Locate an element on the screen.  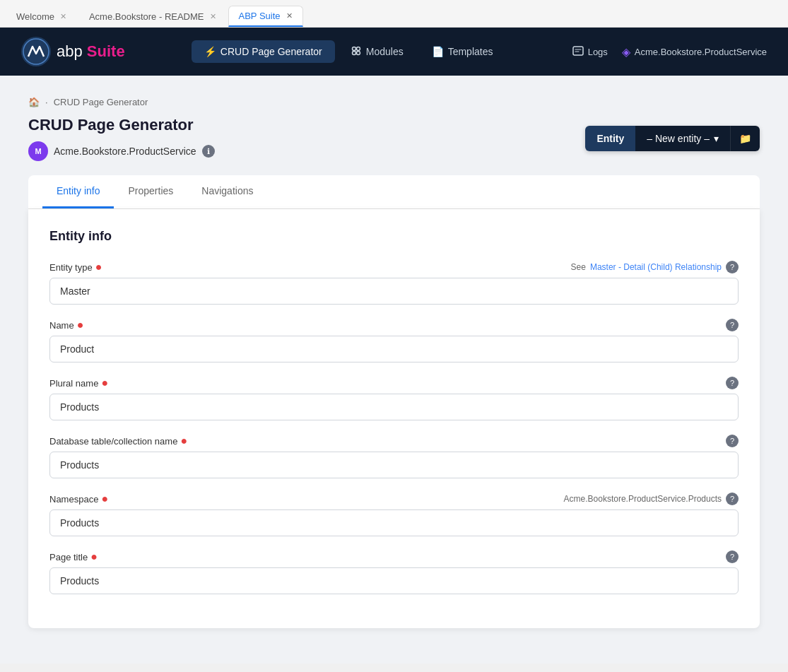
service-info-icon: ℹ is located at coordinates (208, 151).